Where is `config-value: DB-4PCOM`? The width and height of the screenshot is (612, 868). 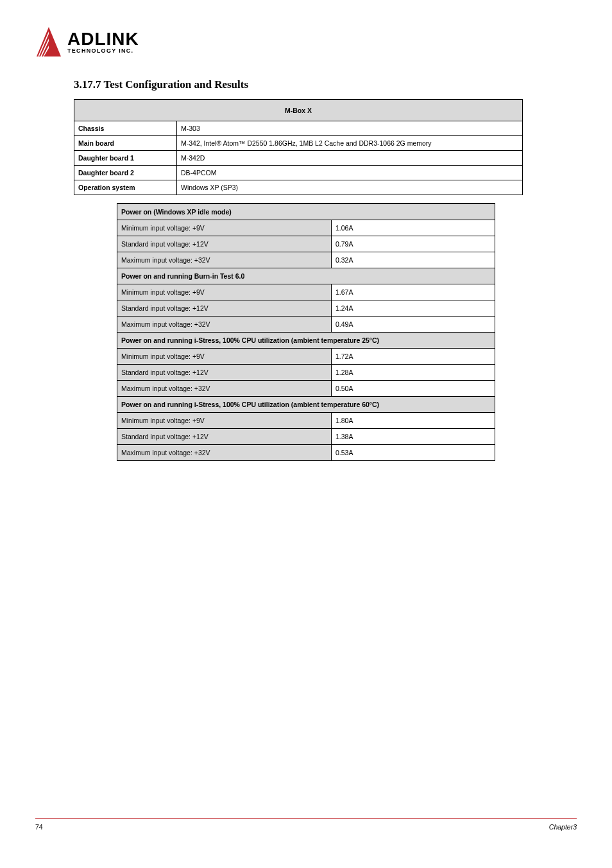 config-value: DB-4PCOM is located at coordinates (350, 173).